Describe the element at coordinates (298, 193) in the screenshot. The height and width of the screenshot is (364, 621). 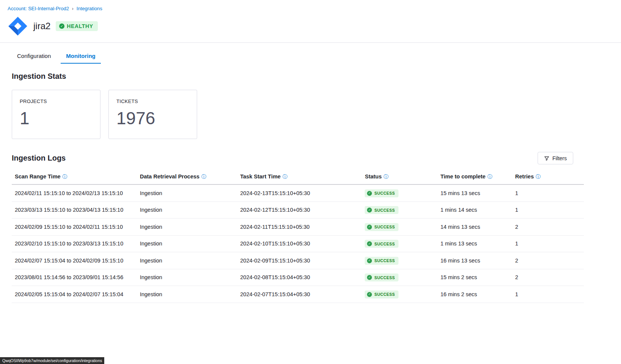
I see `log-table-row: 2024/02/11 15:15:10 to 2024/02/13 15:15:…` at that location.